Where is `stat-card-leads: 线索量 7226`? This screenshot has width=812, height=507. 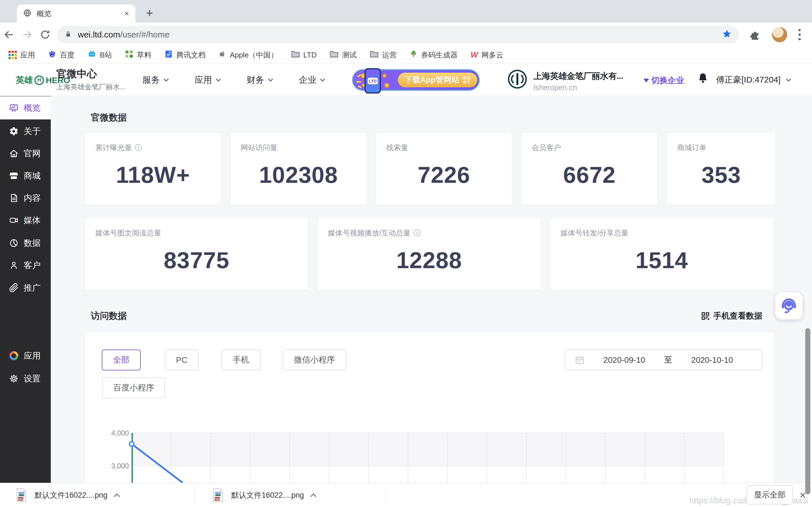
stat-card-leads: 线索量 7226 is located at coordinates (444, 169).